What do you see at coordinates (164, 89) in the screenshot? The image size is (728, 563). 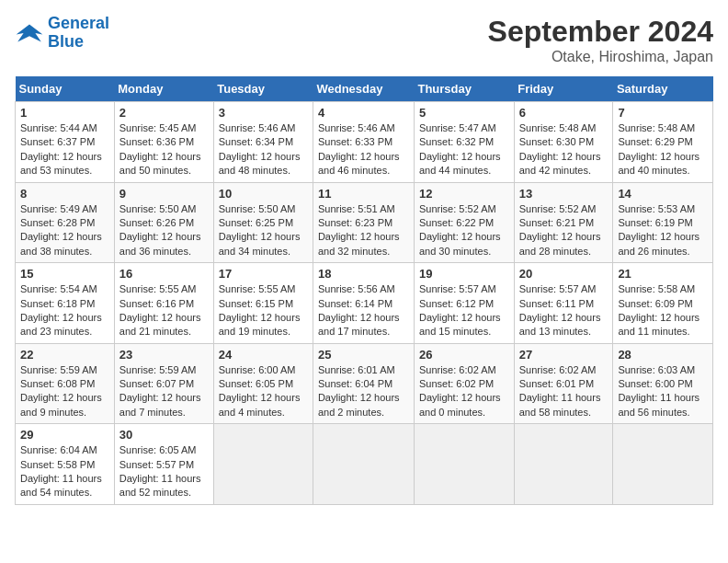 I see `weekday-monday: Monday` at bounding box center [164, 89].